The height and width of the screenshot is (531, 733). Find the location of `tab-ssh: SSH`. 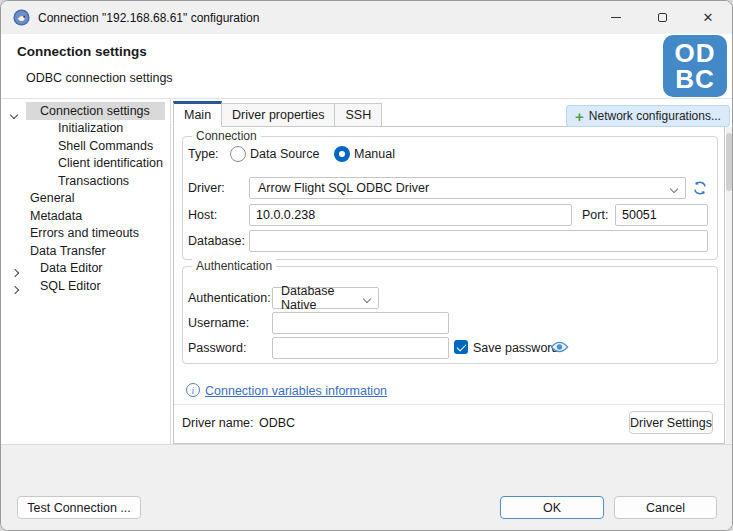

tab-ssh: SSH is located at coordinates (358, 115).